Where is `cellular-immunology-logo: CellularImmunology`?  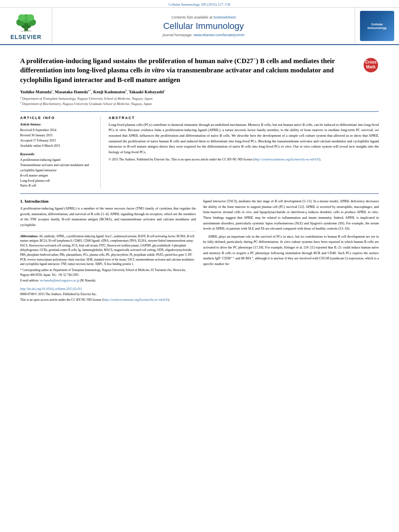
cellular-immunology-logo: CellularImmunology is located at coordinates (377, 26).